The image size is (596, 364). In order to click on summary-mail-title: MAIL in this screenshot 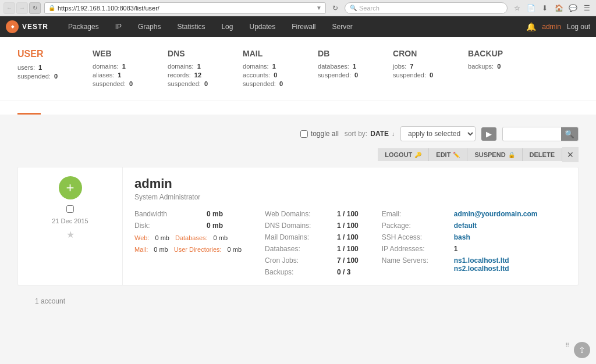, I will do `click(263, 53)`.